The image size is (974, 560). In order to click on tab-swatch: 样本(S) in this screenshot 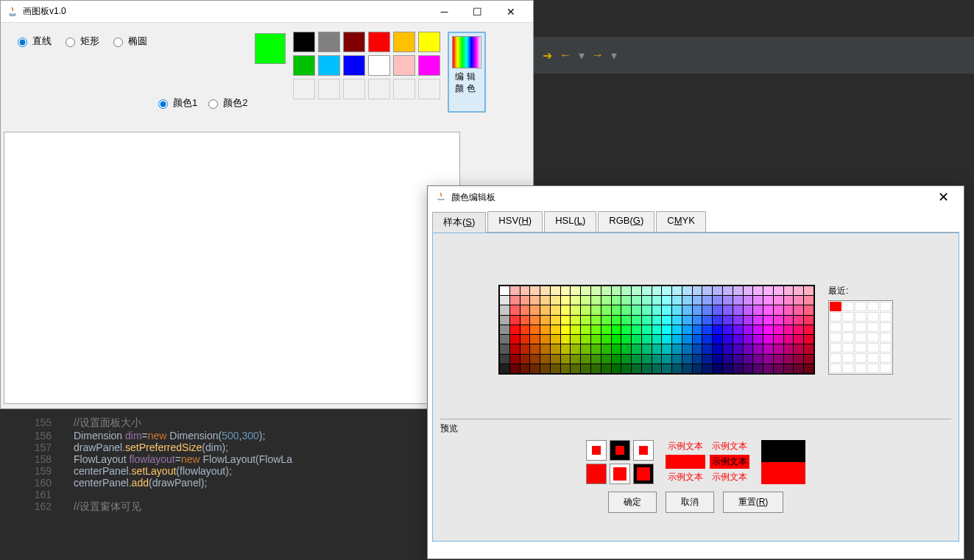, I will do `click(459, 222)`.